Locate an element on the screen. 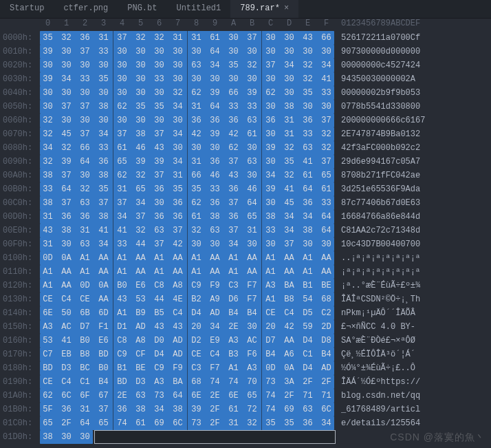 The width and height of the screenshot is (491, 448). hex-byte: C9 is located at coordinates (160, 368).